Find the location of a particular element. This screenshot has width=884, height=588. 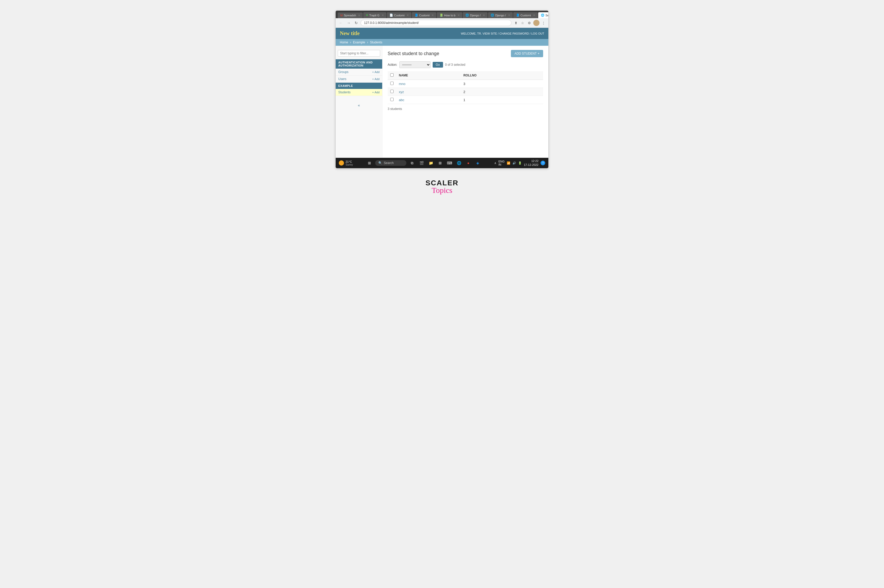

row-name-cell: mno is located at coordinates (428, 84).